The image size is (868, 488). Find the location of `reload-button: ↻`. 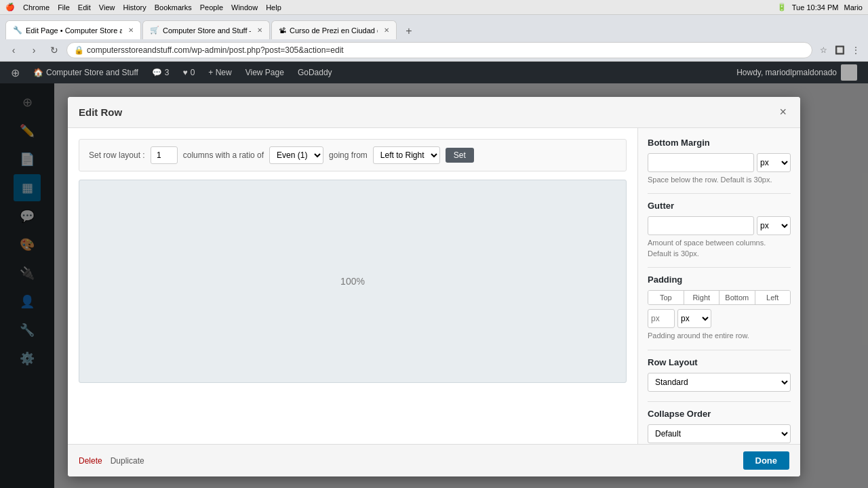

reload-button: ↻ is located at coordinates (54, 50).